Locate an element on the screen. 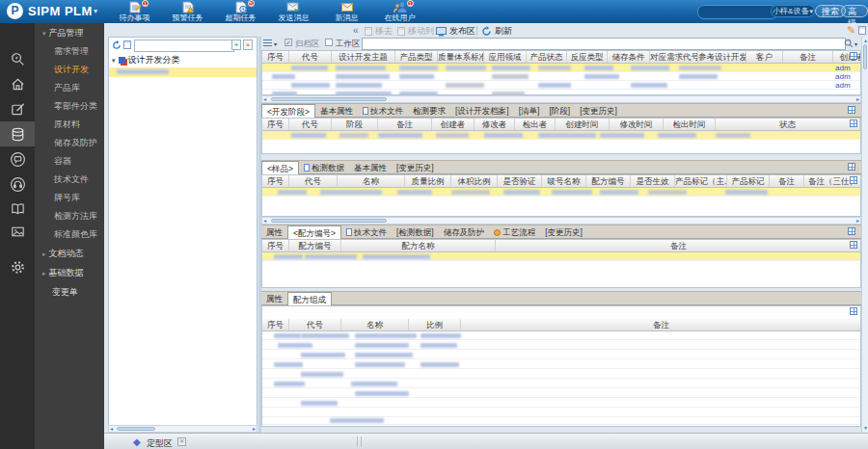 This screenshot has height=449, width=868. tree-collapse-button: × is located at coordinates (248, 44).